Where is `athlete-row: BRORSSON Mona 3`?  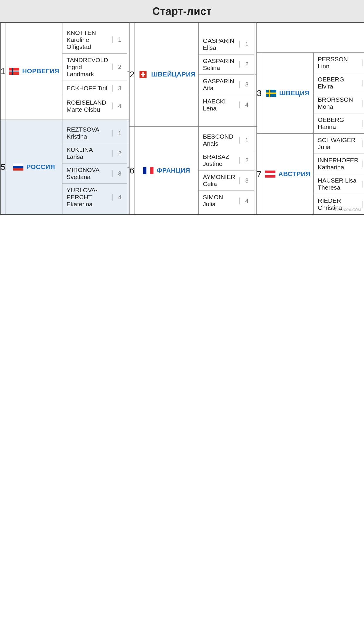 athlete-row: BRORSSON Mona 3 is located at coordinates (339, 103).